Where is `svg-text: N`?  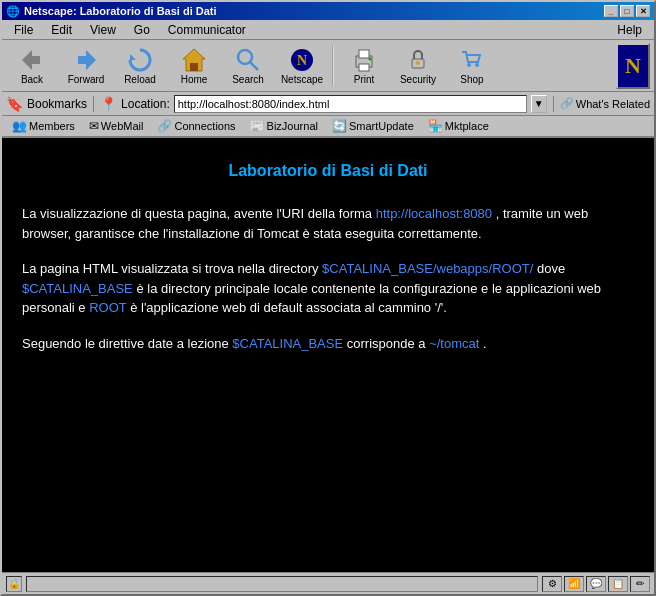
svg-text: N is located at coordinates (302, 60).